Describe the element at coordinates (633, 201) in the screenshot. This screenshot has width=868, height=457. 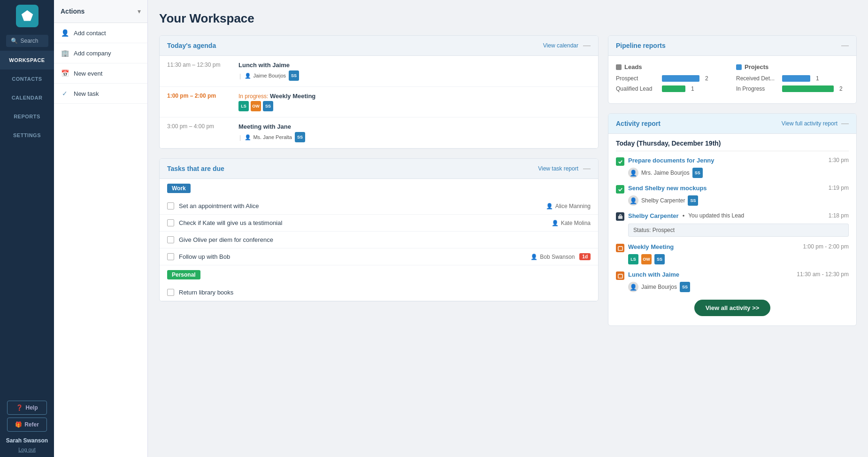
I see `avatar-2: 👤` at that location.